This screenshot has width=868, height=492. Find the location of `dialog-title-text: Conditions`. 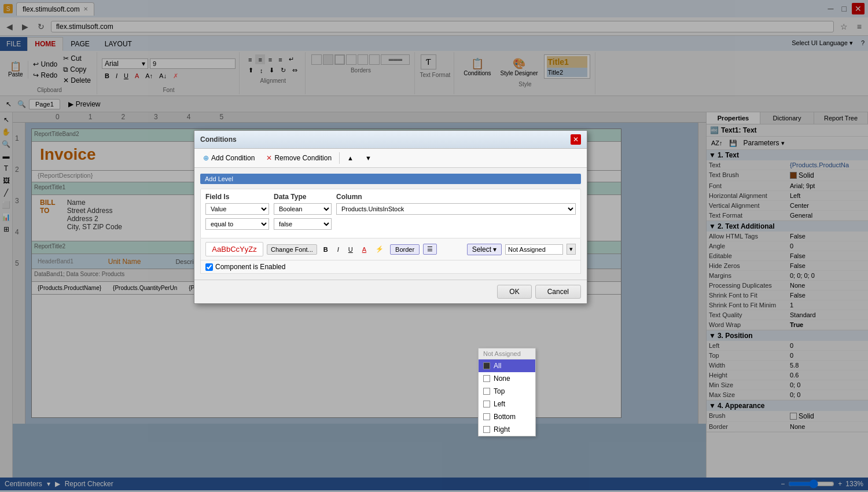

dialog-title-text: Conditions is located at coordinates (219, 139).